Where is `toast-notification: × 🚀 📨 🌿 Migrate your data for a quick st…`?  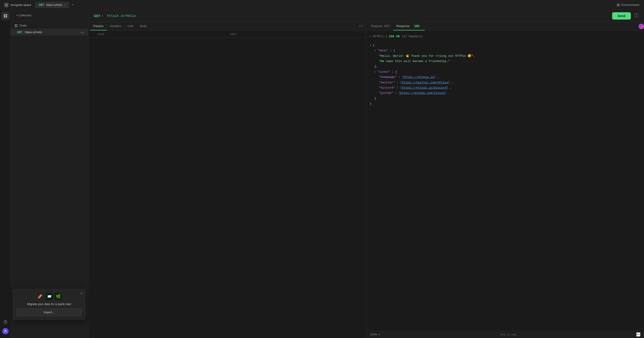
toast-notification: × 🚀 📨 🌿 Migrate your data for a quick st… is located at coordinates (49, 304).